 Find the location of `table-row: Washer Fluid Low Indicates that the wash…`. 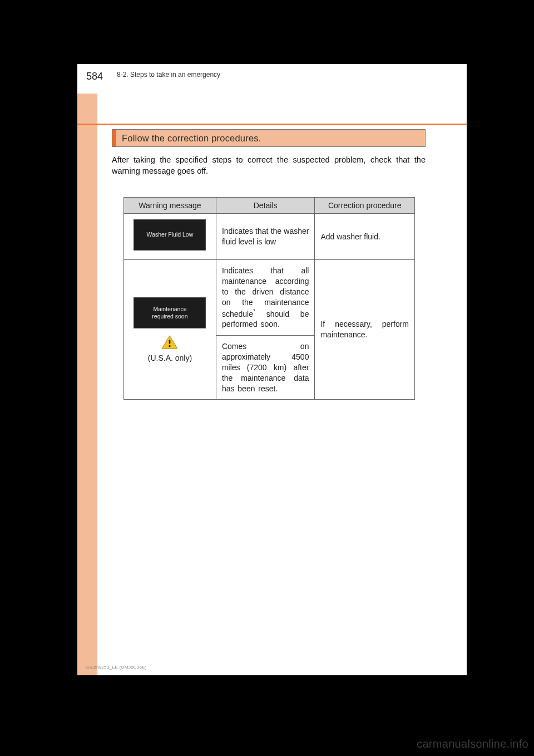

table-row: Washer Fluid Low Indicates that the wash… is located at coordinates (269, 237).